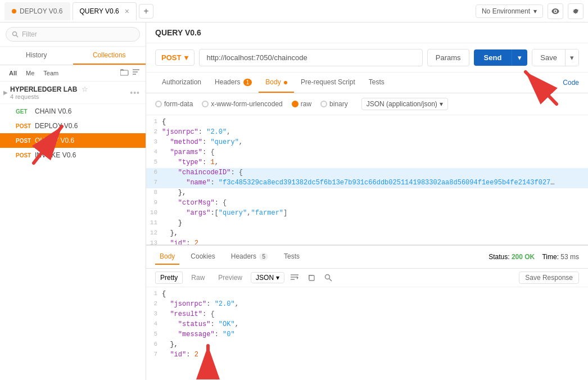  Describe the element at coordinates (242, 104) in the screenshot. I see `body-type-urlencoded: x-www-form-urlencoded` at that location.